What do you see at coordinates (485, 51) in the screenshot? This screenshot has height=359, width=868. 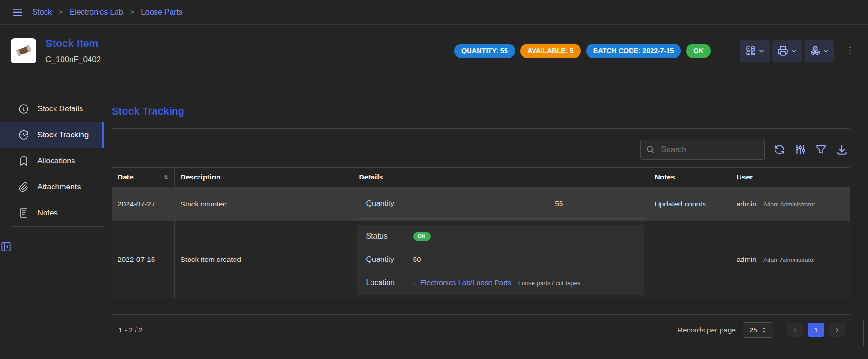 I see `quantity-badge: QUANTITY: 55` at bounding box center [485, 51].